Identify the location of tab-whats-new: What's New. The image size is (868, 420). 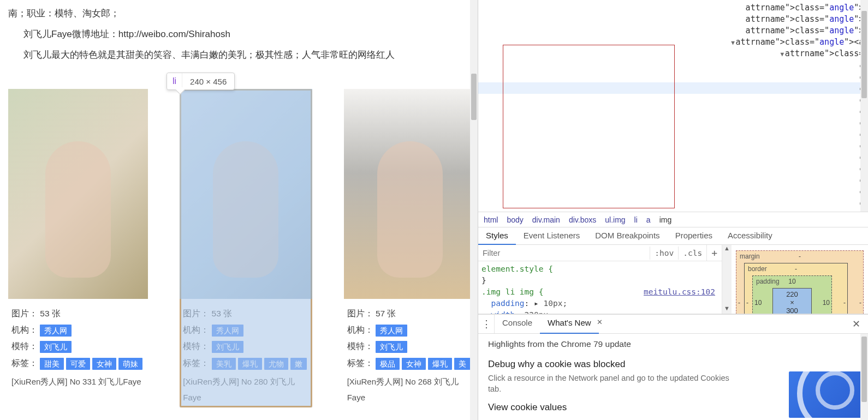
(569, 324).